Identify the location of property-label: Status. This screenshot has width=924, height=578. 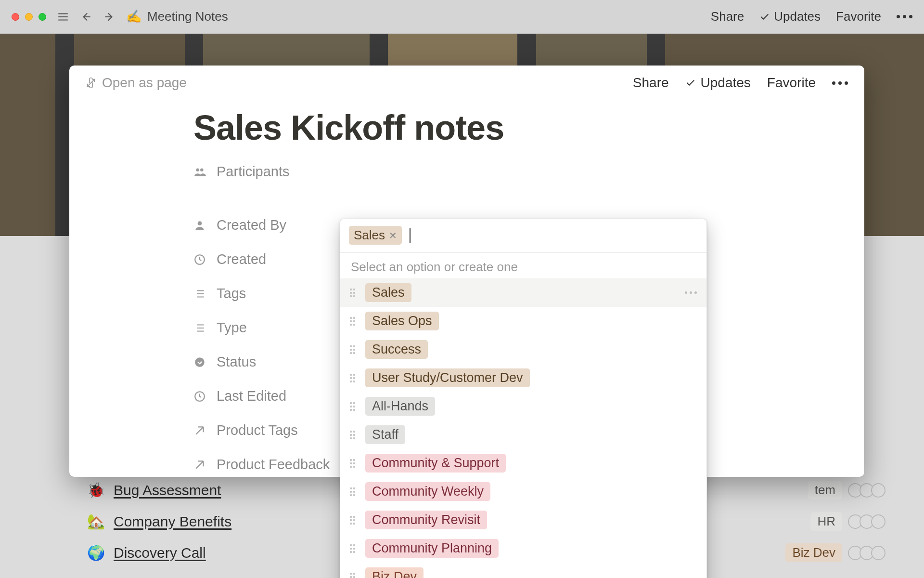
(236, 362).